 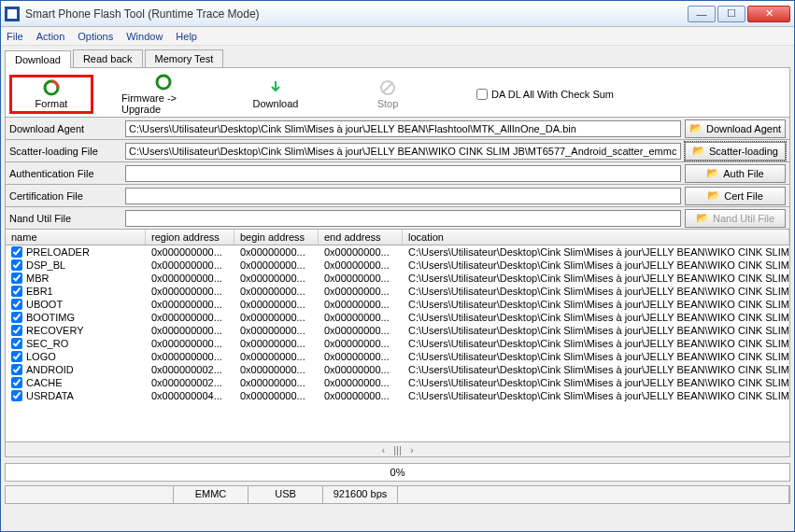 What do you see at coordinates (482, 94) in the screenshot?
I see `checksum-checkbox` at bounding box center [482, 94].